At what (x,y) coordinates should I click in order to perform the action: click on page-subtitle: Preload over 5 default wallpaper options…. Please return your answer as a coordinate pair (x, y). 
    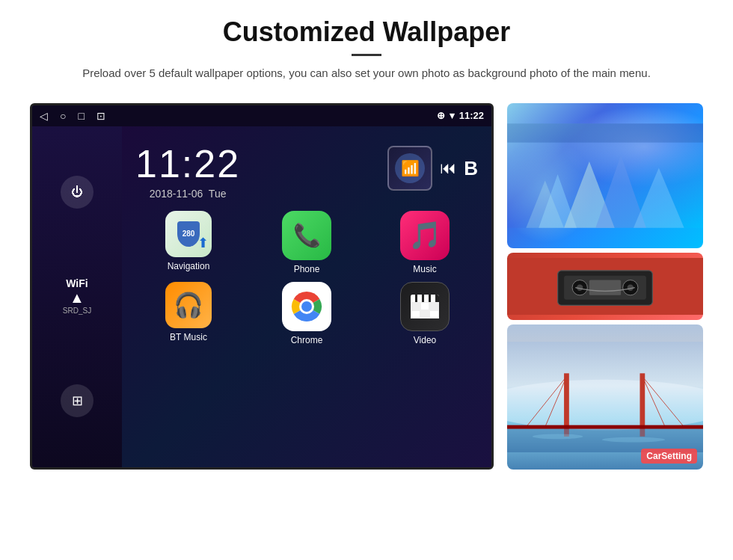
    Looking at the image, I should click on (366, 73).